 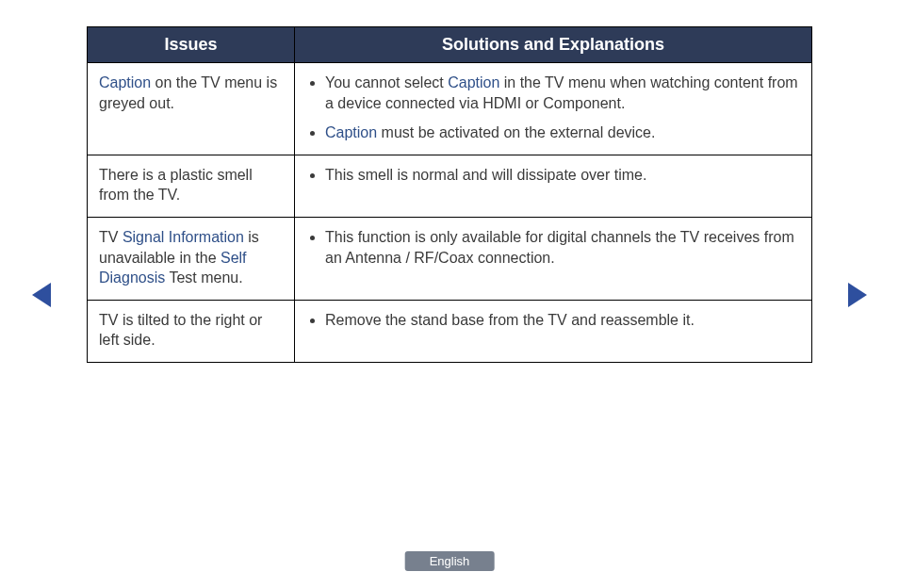 I want to click on prev-page-arrow-icon, so click(x=41, y=295).